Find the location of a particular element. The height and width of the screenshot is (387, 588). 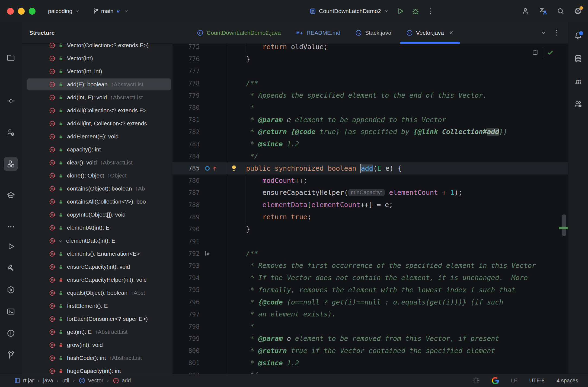

structure-item: mgrow(int): void is located at coordinates (97, 345).